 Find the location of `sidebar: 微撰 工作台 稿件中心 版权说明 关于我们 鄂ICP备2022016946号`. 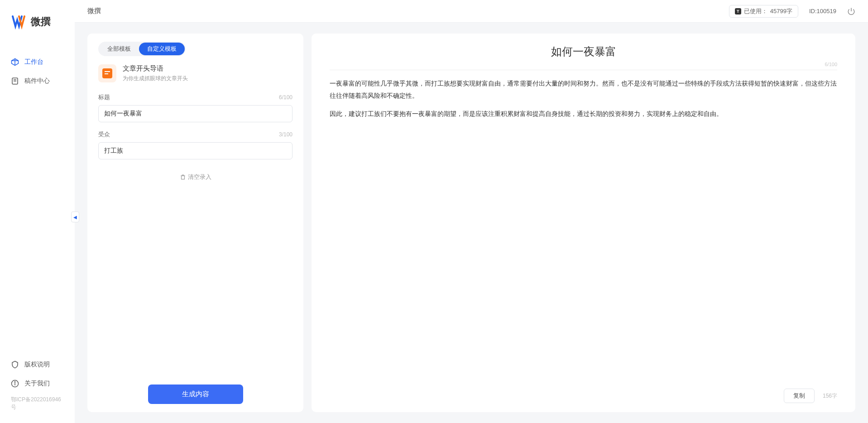

sidebar: 微撰 工作台 稿件中心 版权说明 关于我们 鄂ICP备2022016946号 is located at coordinates (37, 212).